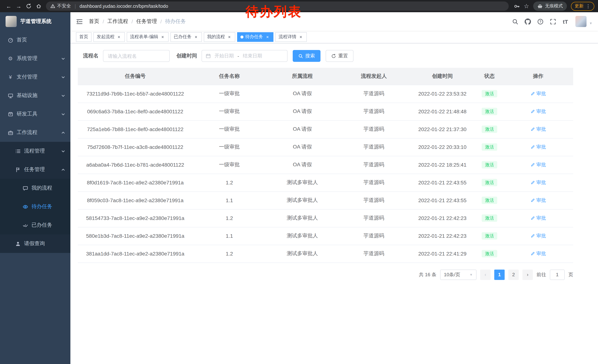 The height and width of the screenshot is (364, 598). I want to click on prev-page-button: ‹, so click(485, 275).